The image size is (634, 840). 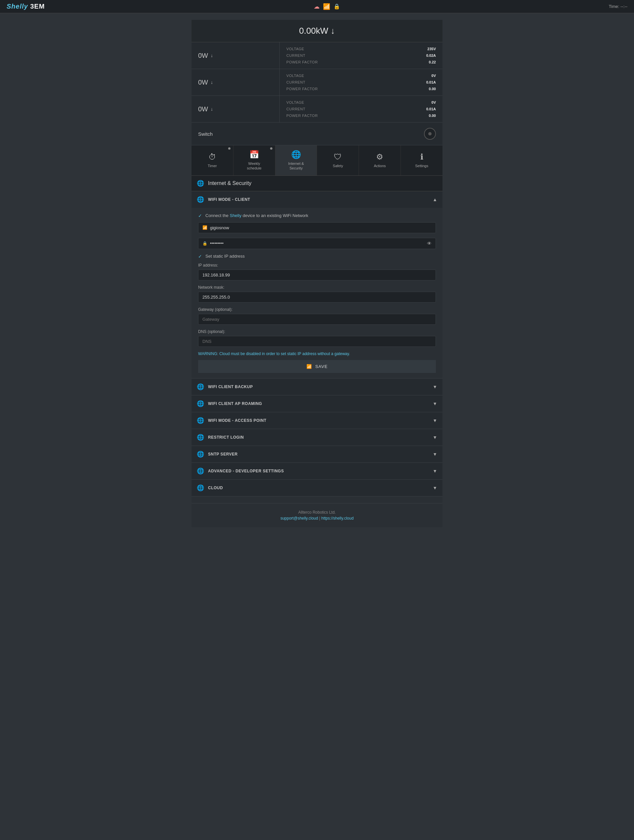 What do you see at coordinates (246, 471) in the screenshot?
I see `advanced-title: ADVANCED - DEVELOPER SETTINGS` at bounding box center [246, 471].